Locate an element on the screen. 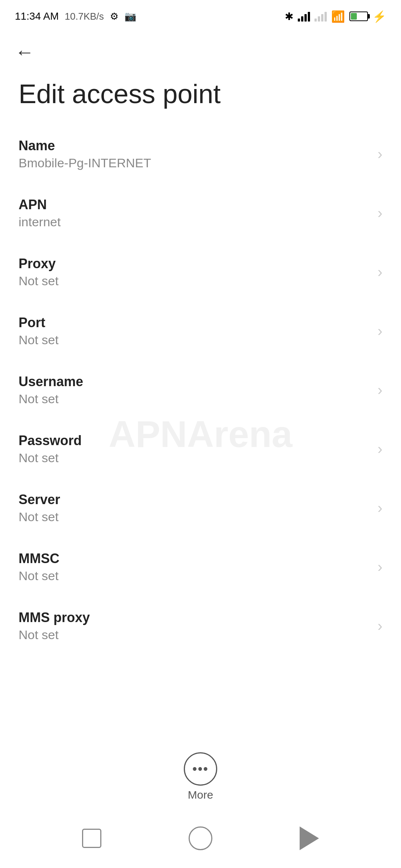 The height and width of the screenshot is (868, 401). settings-label-mms-proxy: MMS proxy is located at coordinates (195, 618).